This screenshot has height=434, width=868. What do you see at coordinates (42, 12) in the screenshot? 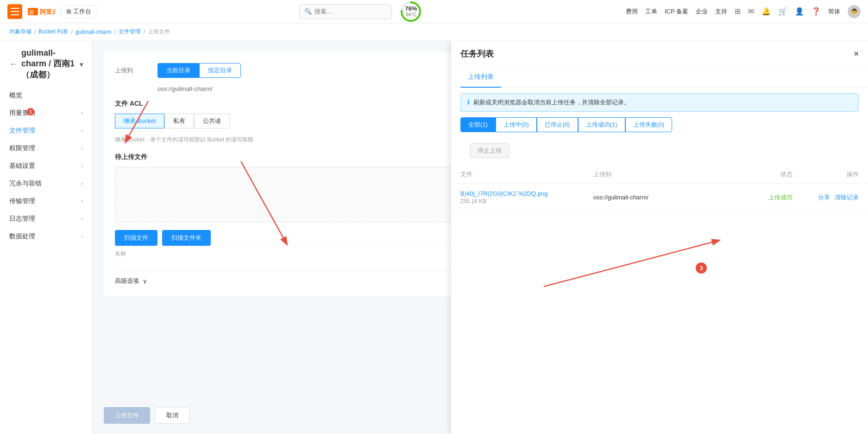
I see `aliyun-logo-icon: 云 阿里云` at bounding box center [42, 12].